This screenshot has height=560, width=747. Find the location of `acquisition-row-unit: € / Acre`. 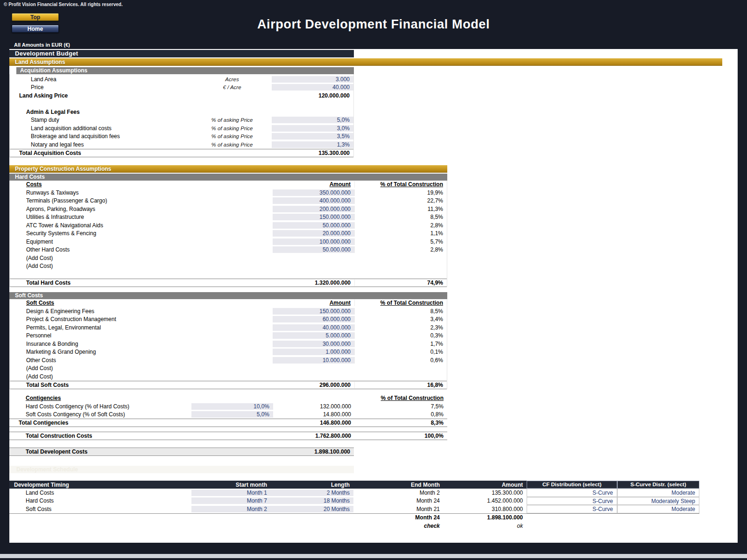

acquisition-row-unit: € / Acre is located at coordinates (232, 87).